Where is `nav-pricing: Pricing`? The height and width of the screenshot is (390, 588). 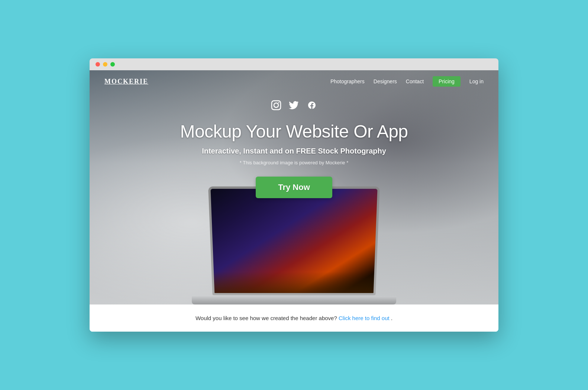 nav-pricing: Pricing is located at coordinates (447, 81).